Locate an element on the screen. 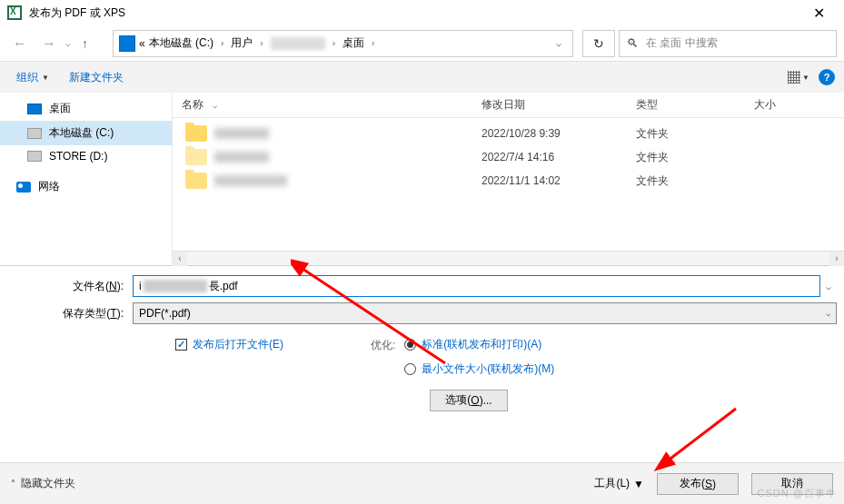  breadcrumb-prefix: « is located at coordinates (142, 44).